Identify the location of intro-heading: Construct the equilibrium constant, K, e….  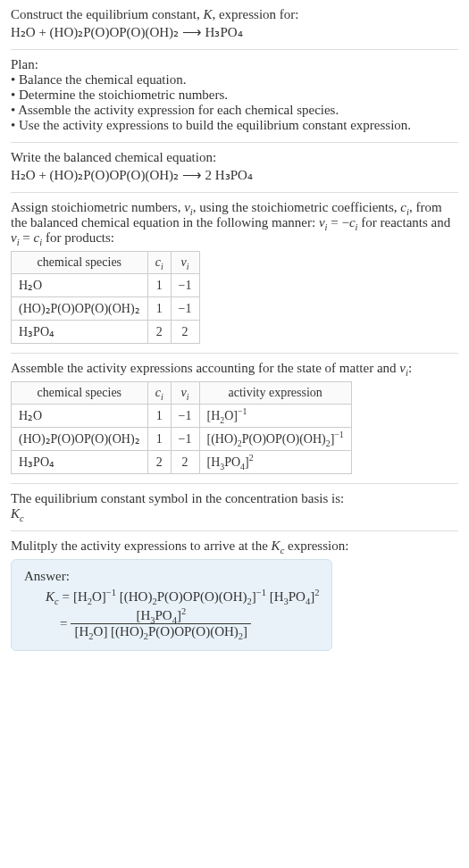
(234, 14).